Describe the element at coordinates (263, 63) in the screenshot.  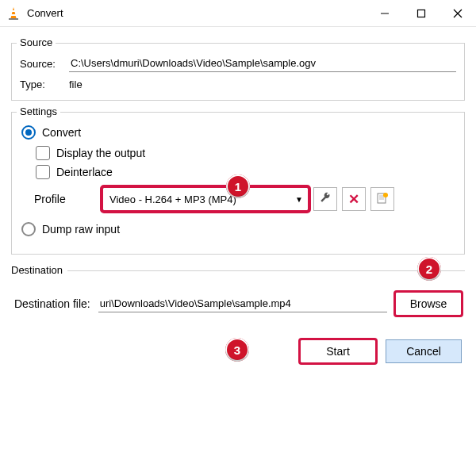
I see `source-input` at that location.